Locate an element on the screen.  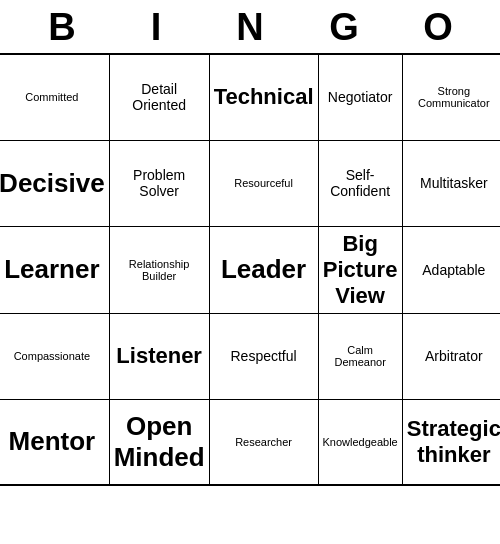
bingo-cell: Relationship Builder is located at coordinates (159, 270).